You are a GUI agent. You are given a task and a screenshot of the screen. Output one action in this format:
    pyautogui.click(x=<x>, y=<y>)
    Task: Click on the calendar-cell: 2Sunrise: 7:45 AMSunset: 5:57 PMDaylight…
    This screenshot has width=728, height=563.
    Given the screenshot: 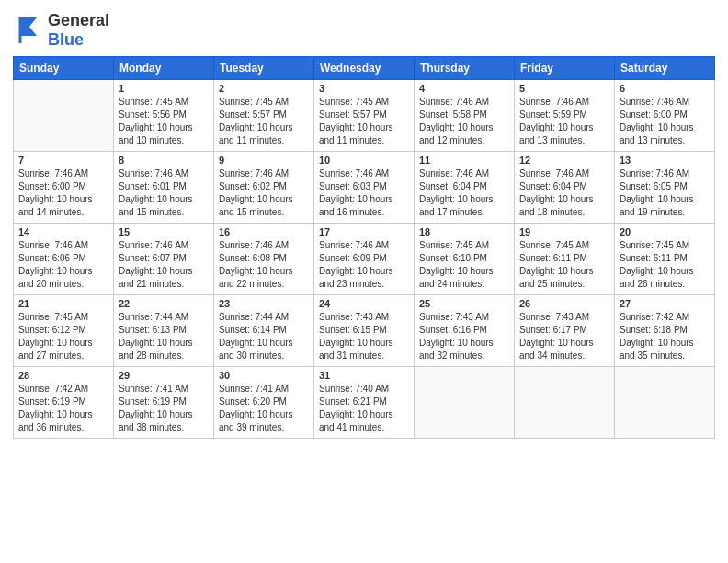 What is the action you would take?
    pyautogui.click(x=265, y=116)
    